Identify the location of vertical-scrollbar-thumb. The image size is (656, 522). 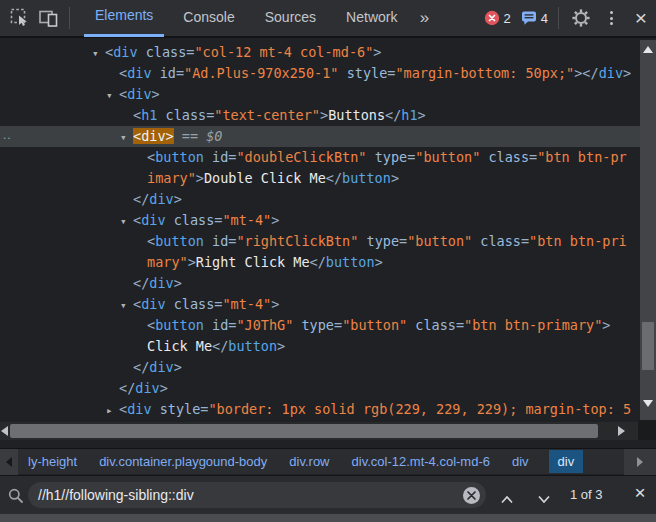
(648, 346).